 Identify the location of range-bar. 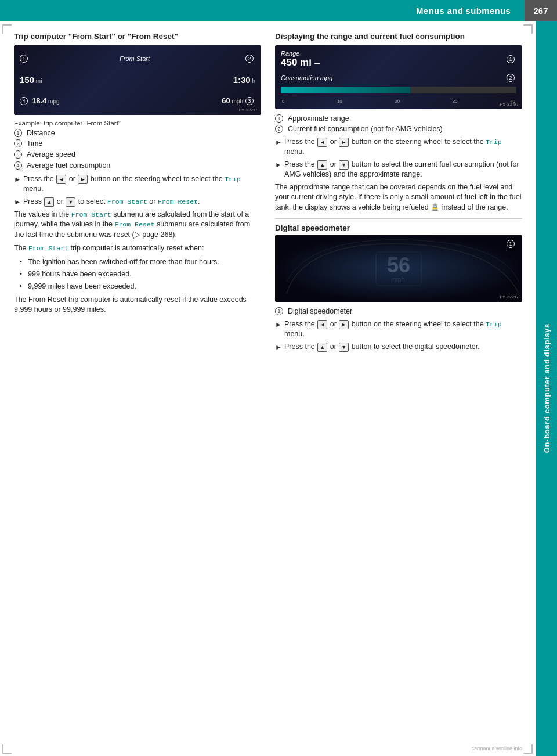
(399, 90).